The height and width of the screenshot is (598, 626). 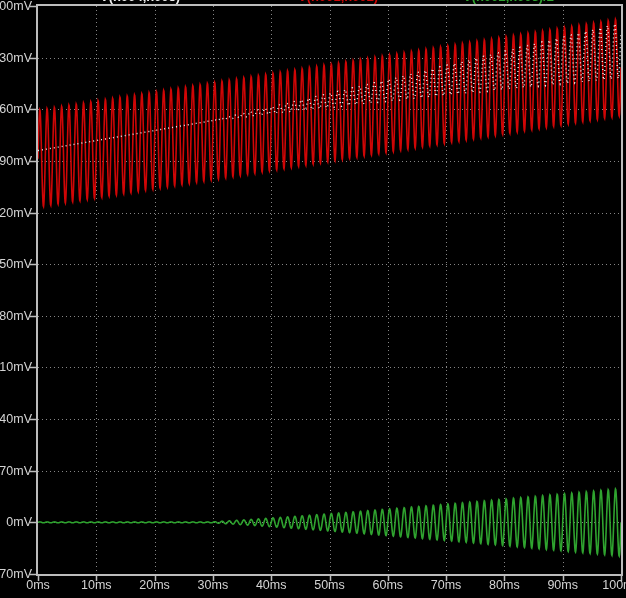 I want to click on trace-label-white: V(n004,n005), so click(x=140, y=2).